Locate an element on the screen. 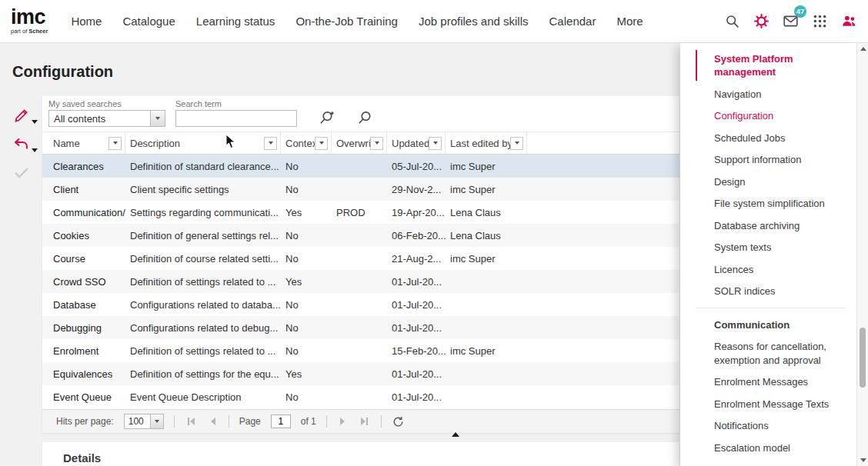  cell-description: Definition of course related setti... is located at coordinates (203, 258).